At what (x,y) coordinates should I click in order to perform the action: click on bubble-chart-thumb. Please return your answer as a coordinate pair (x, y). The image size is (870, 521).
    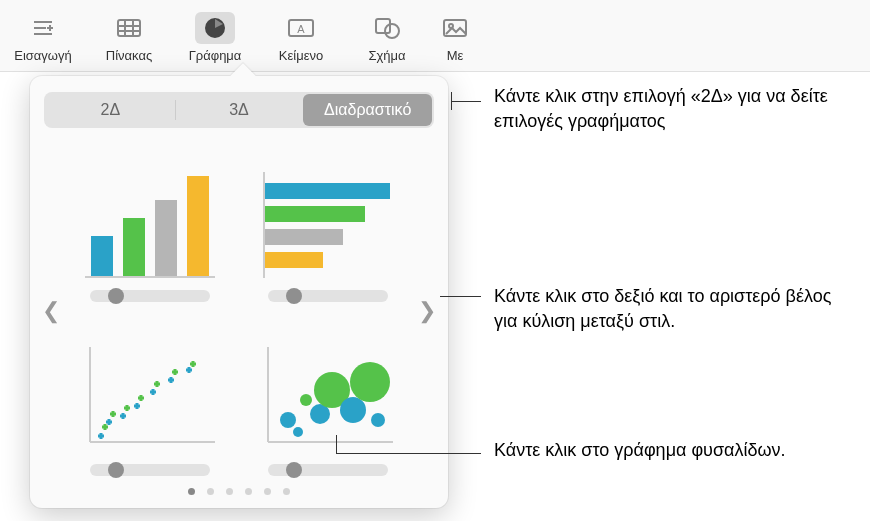
    Looking at the image, I should click on (328, 389).